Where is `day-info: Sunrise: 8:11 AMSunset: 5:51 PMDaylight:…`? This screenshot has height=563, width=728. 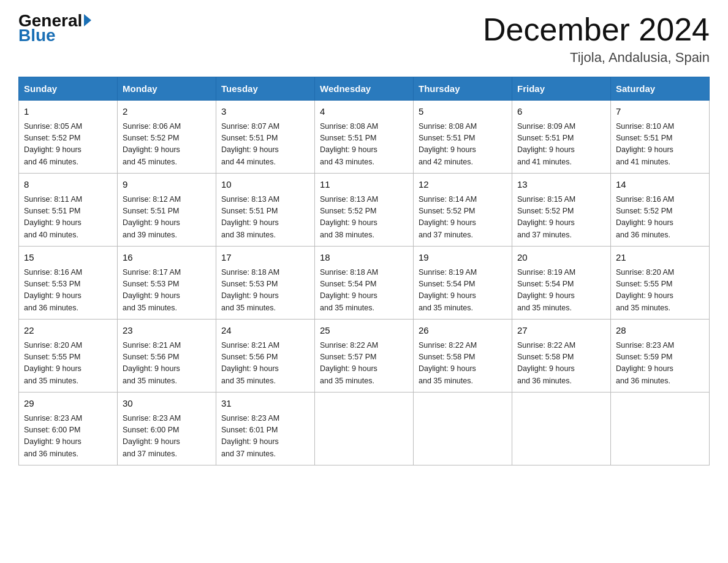 day-info: Sunrise: 8:11 AMSunset: 5:51 PMDaylight:… is located at coordinates (68, 218).